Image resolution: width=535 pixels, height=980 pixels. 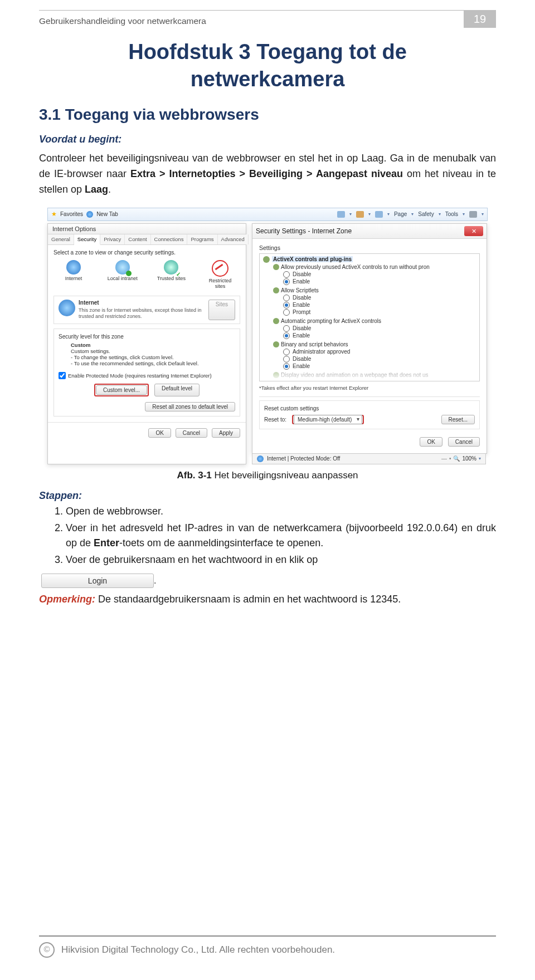 I want to click on internet-zone-icon, so click(x=67, y=308).